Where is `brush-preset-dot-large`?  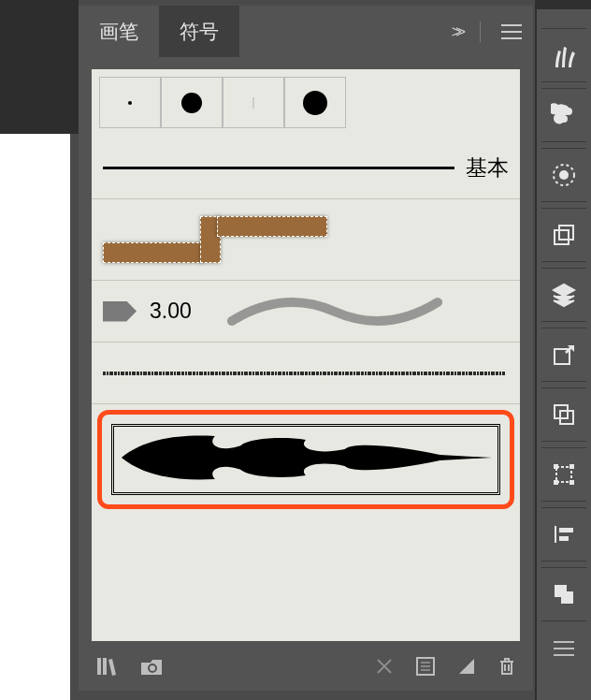 brush-preset-dot-large is located at coordinates (315, 103).